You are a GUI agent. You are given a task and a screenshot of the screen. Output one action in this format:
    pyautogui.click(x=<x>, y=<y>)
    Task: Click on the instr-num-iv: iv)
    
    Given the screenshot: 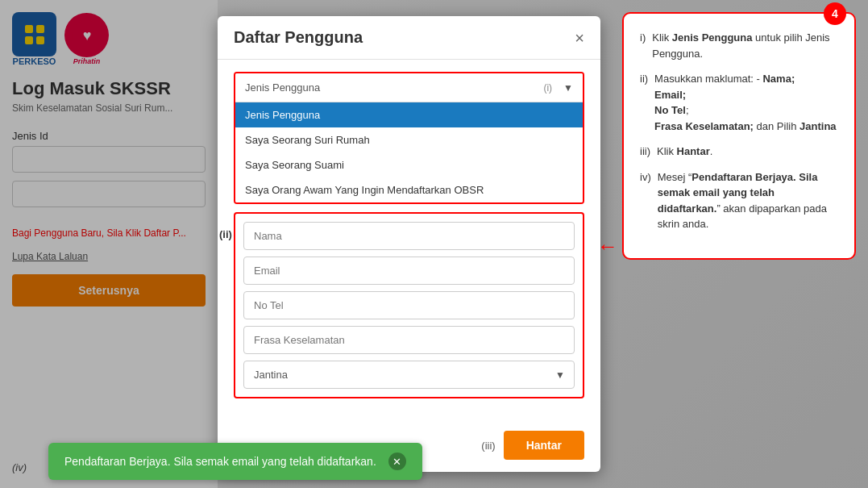 What is the action you would take?
    pyautogui.click(x=646, y=201)
    